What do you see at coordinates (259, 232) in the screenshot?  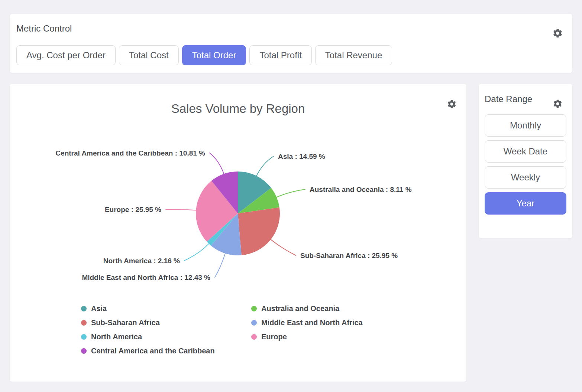 I see `pie-slice-sub-saharan-africa` at bounding box center [259, 232].